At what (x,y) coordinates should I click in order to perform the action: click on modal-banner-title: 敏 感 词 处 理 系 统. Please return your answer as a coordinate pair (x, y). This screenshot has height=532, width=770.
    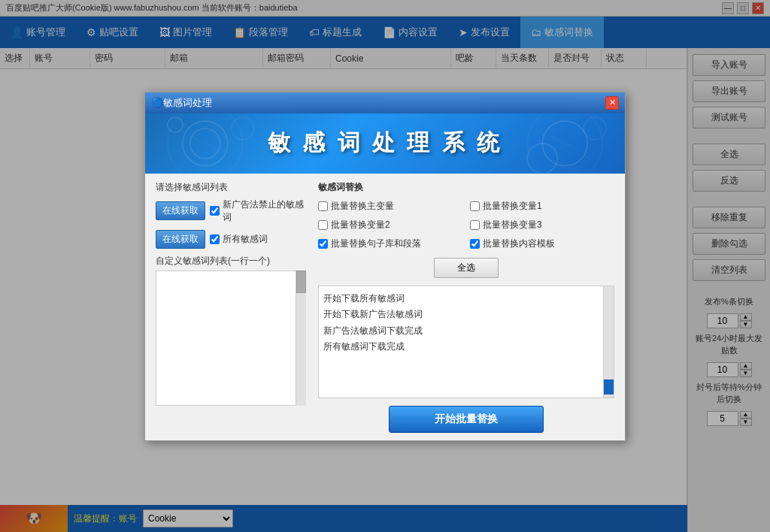
    Looking at the image, I should click on (385, 143).